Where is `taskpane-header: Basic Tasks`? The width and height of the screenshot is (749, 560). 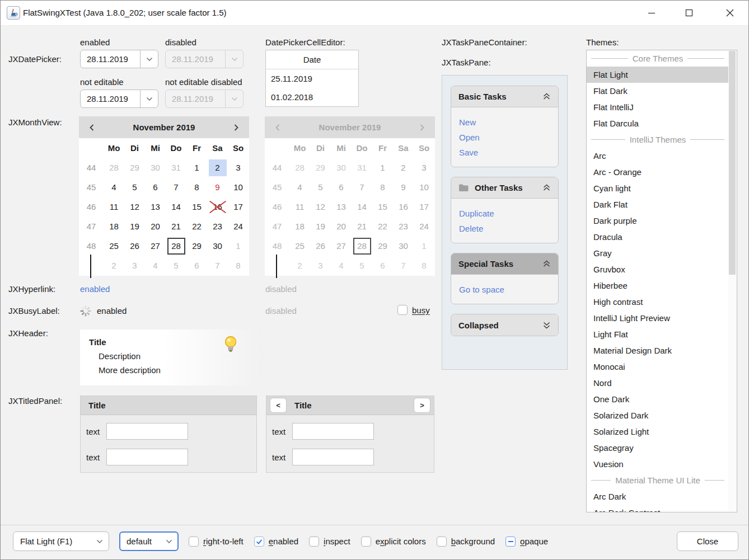
taskpane-header: Basic Tasks is located at coordinates (505, 97).